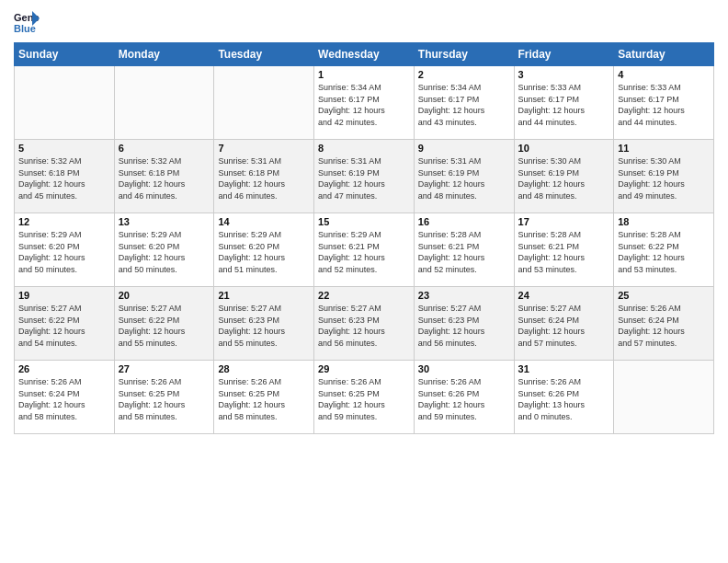  What do you see at coordinates (364, 103) in the screenshot?
I see `calendar-week-row: 1Sunrise: 5:34 AM Sunset: 6:17 PM Daylig…` at bounding box center [364, 103].